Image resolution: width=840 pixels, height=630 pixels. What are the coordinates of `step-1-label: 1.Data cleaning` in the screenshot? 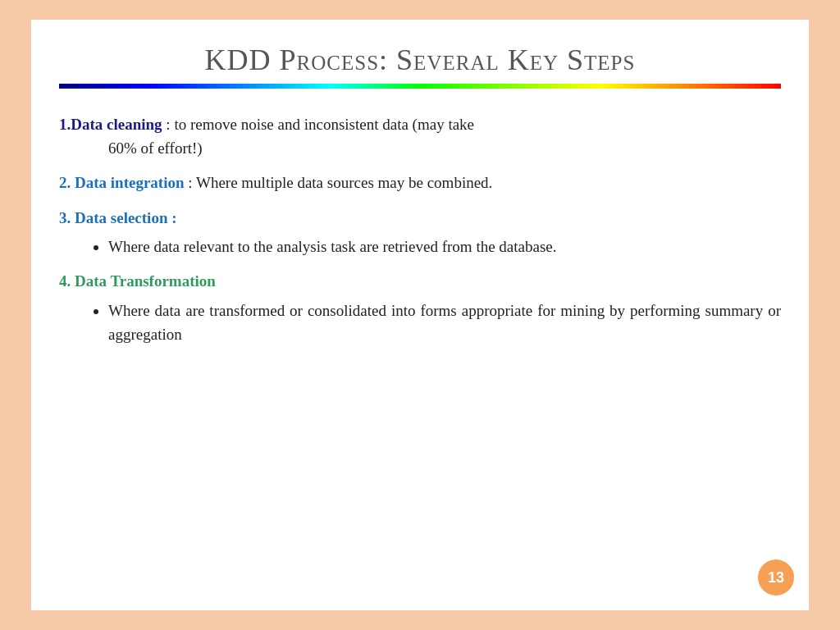 It's located at (111, 125).